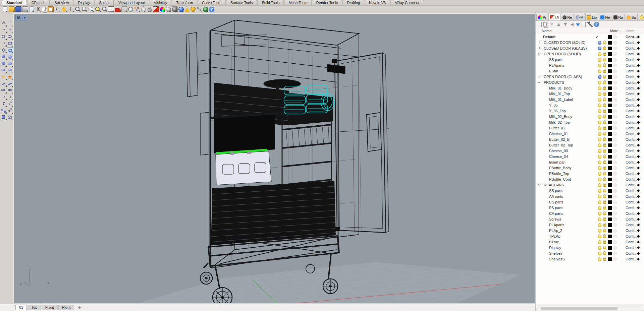 The image size is (644, 311). I want to click on move-up-icon: ▲, so click(559, 24).